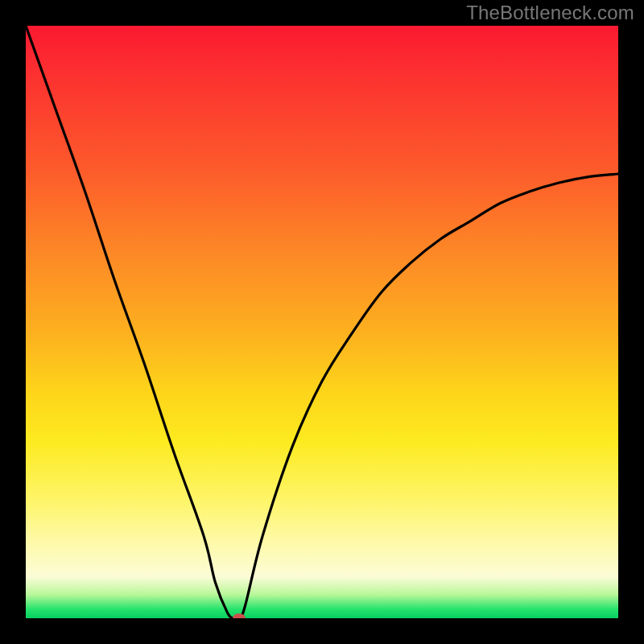 The image size is (644, 644). Describe the element at coordinates (551, 13) in the screenshot. I see `watermark-text: TheBottleneck.com` at that location.